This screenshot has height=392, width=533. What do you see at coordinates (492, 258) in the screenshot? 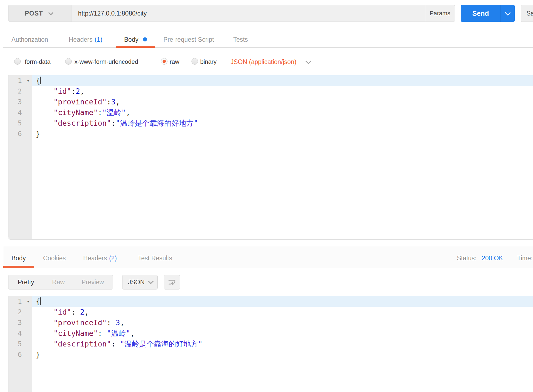
I see `status-value: 200 OK` at bounding box center [492, 258].